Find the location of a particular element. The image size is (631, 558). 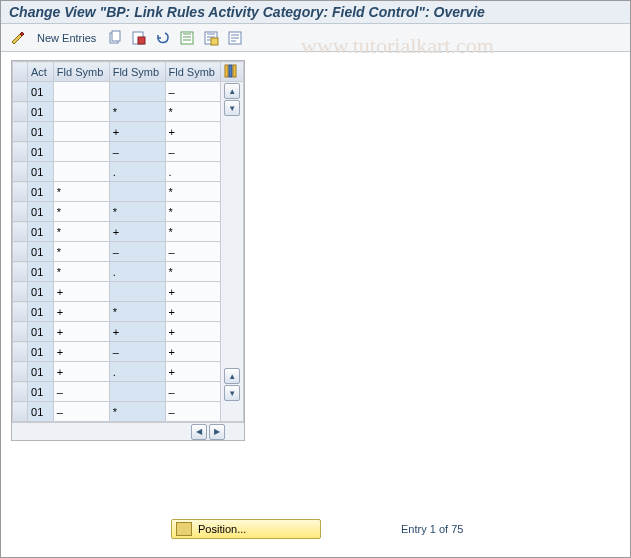

deselect-all-icon is located at coordinates (211, 38).